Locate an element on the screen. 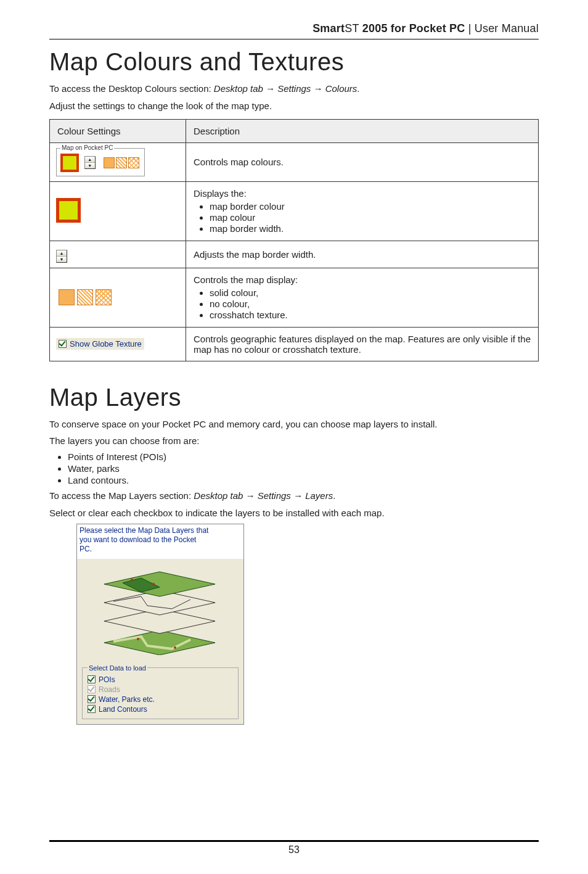  access-suffix: . is located at coordinates (334, 496).